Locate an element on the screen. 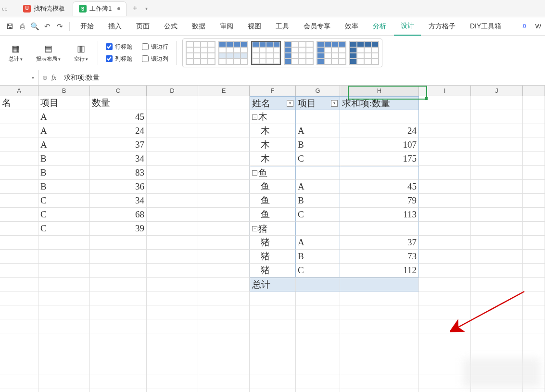 The width and height of the screenshot is (545, 392). cell: 总计 is located at coordinates (273, 285).